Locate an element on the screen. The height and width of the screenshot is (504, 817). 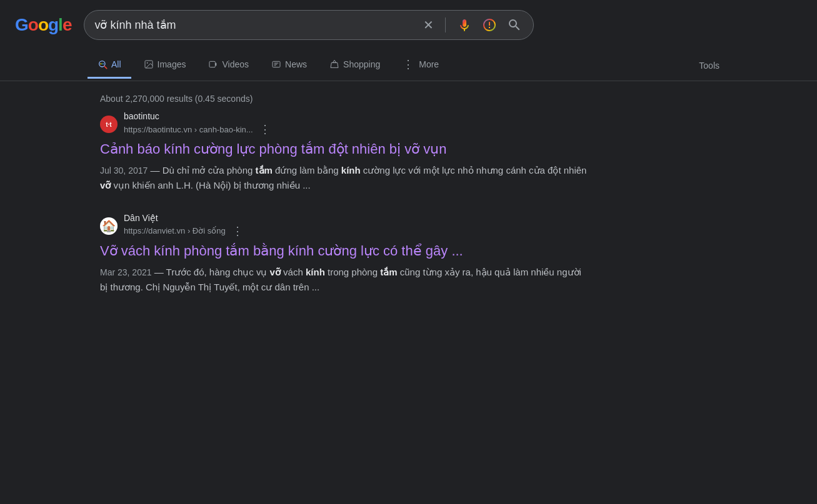
result-site-name: baotintuc is located at coordinates (199, 116).